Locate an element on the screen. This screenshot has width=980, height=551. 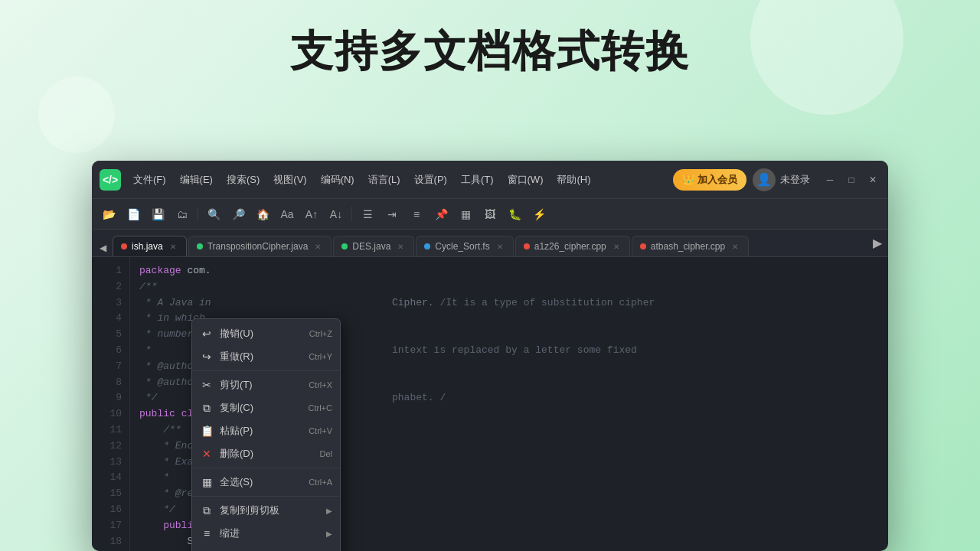
toolbar-list: ☰ is located at coordinates (368, 214).